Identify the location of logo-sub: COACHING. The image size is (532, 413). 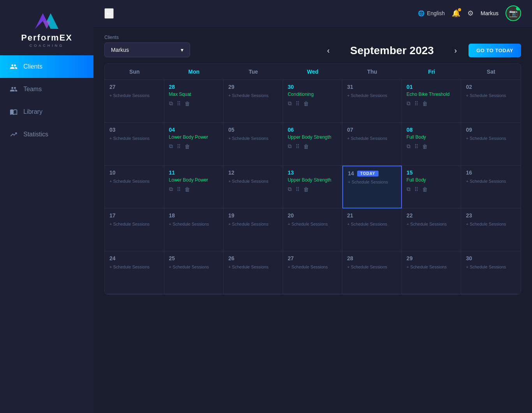
(47, 46).